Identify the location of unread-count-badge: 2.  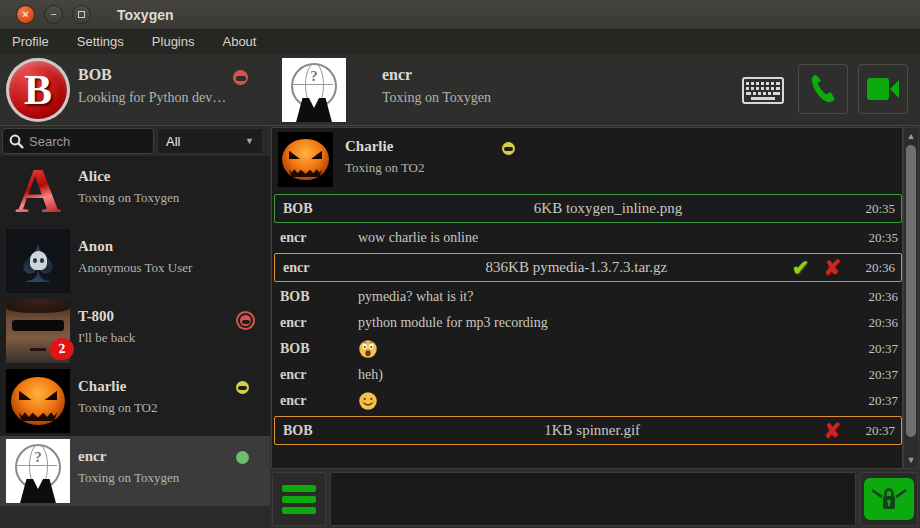
(62, 349).